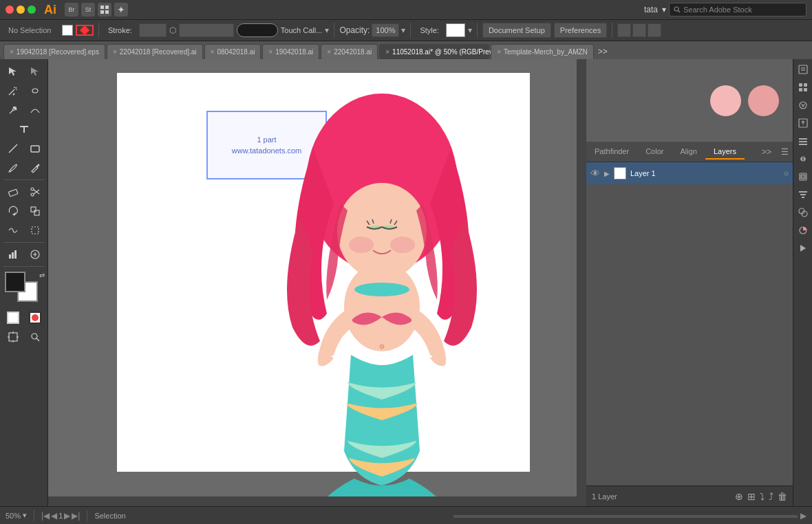 This screenshot has height=524, width=812. What do you see at coordinates (603, 52) in the screenshot?
I see `tabs-more: >>` at bounding box center [603, 52].